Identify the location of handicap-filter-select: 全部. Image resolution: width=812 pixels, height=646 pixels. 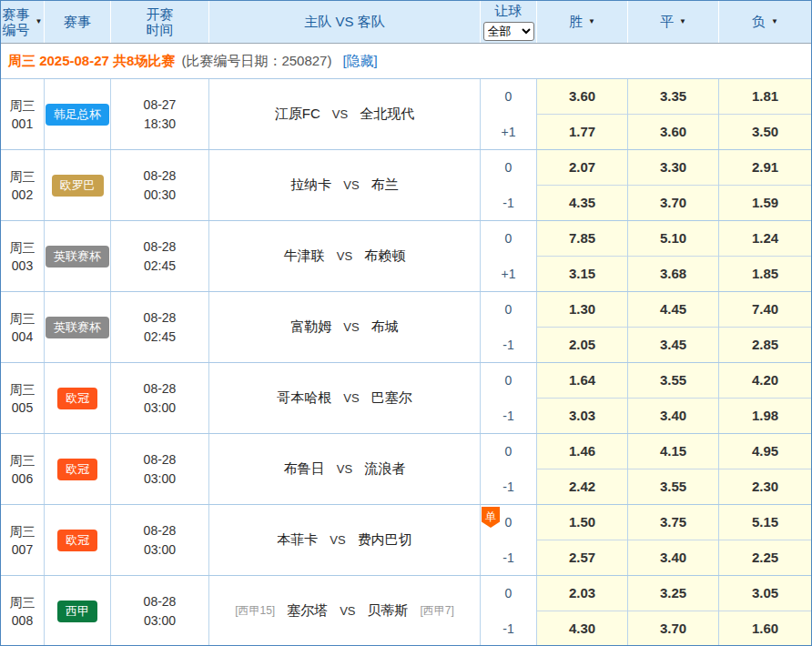
(509, 31).